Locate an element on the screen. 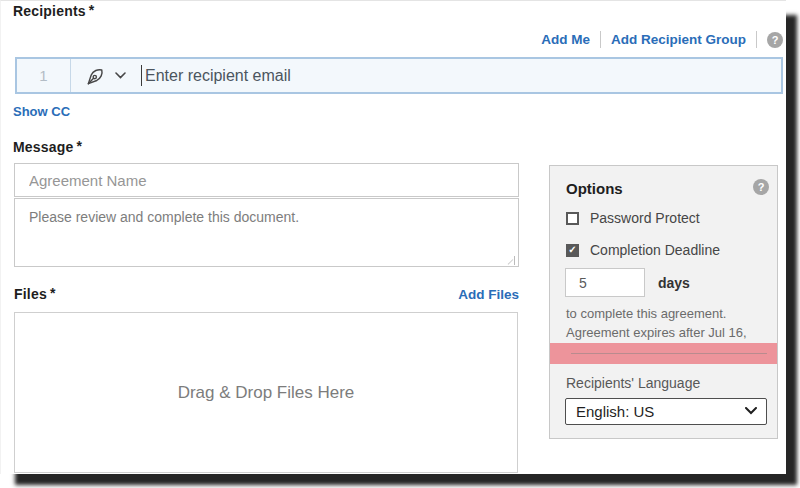 The height and width of the screenshot is (488, 800). recipient-number: 1 is located at coordinates (44, 76).